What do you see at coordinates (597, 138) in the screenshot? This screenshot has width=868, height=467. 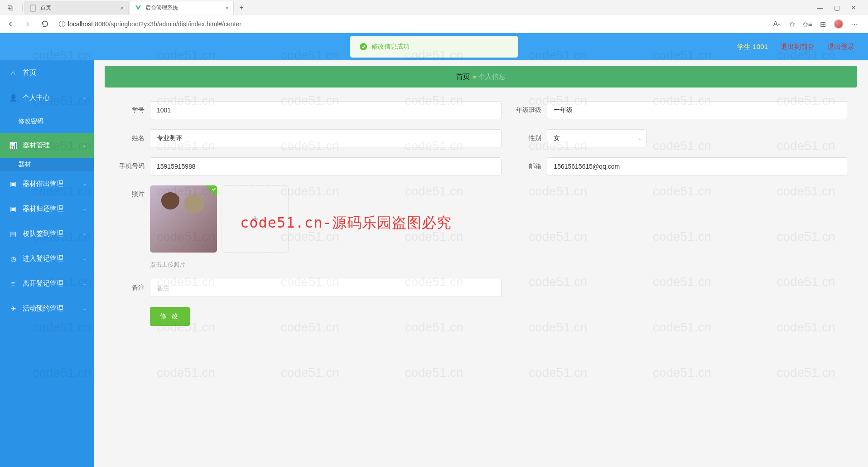 I see `gender-value` at bounding box center [597, 138].